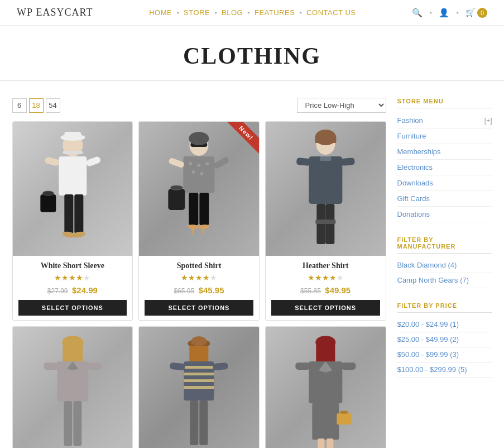 This screenshot has height=448, width=504. What do you see at coordinates (412, 136) in the screenshot?
I see `sidebar-link-furniture: Furniture` at bounding box center [412, 136].